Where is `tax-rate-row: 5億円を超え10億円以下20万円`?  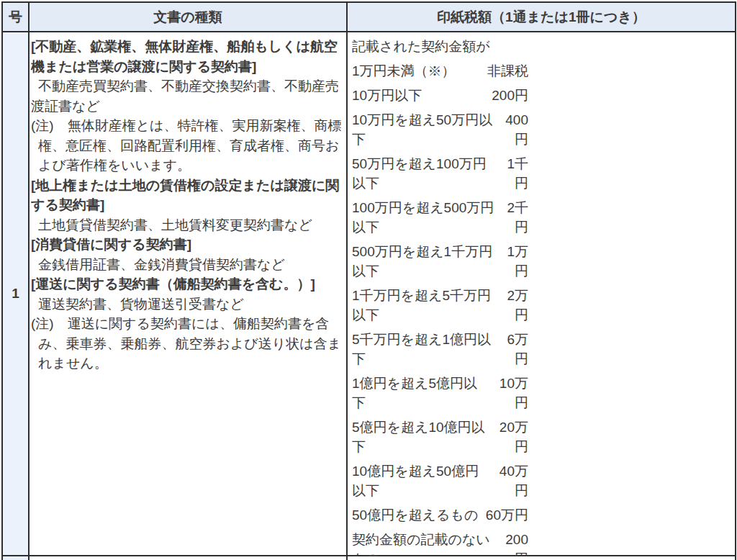
tax-rate-row: 5億円を超え10億円以下20万円 is located at coordinates (440, 437).